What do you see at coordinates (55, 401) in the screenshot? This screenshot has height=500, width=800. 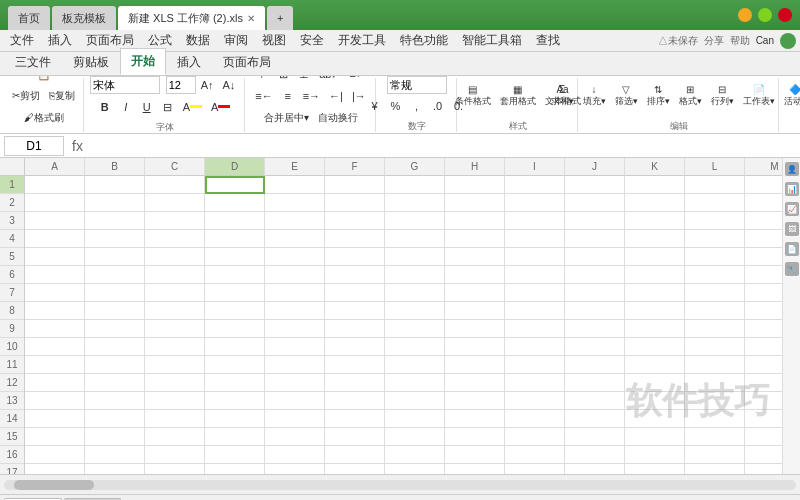 I see `cell-A13` at bounding box center [55, 401].